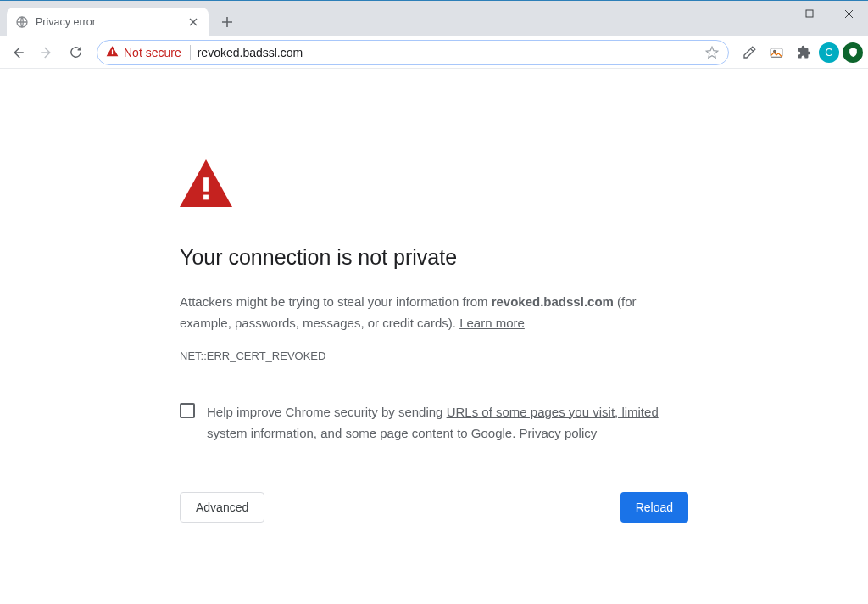 This screenshot has height=604, width=868. I want to click on page-heading: Your connection is not private, so click(434, 258).